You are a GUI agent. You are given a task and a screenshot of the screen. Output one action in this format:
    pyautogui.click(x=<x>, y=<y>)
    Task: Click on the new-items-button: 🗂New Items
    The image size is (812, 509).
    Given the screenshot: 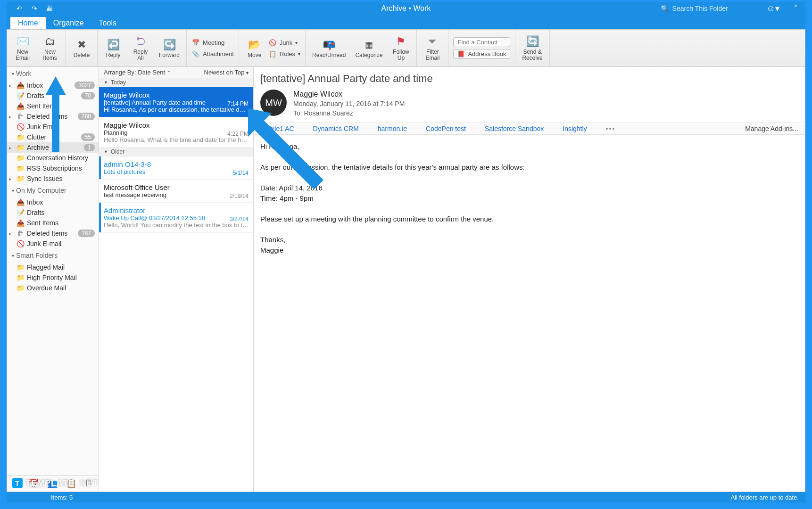 What is the action you would take?
    pyautogui.click(x=50, y=48)
    